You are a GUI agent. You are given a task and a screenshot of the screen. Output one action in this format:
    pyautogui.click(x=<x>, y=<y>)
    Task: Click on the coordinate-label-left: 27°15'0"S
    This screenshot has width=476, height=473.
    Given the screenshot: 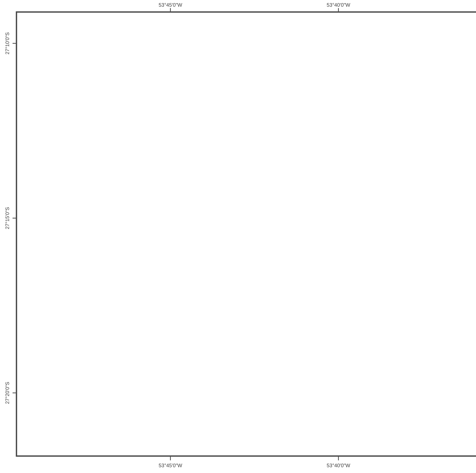 What is the action you would take?
    pyautogui.click(x=7, y=218)
    